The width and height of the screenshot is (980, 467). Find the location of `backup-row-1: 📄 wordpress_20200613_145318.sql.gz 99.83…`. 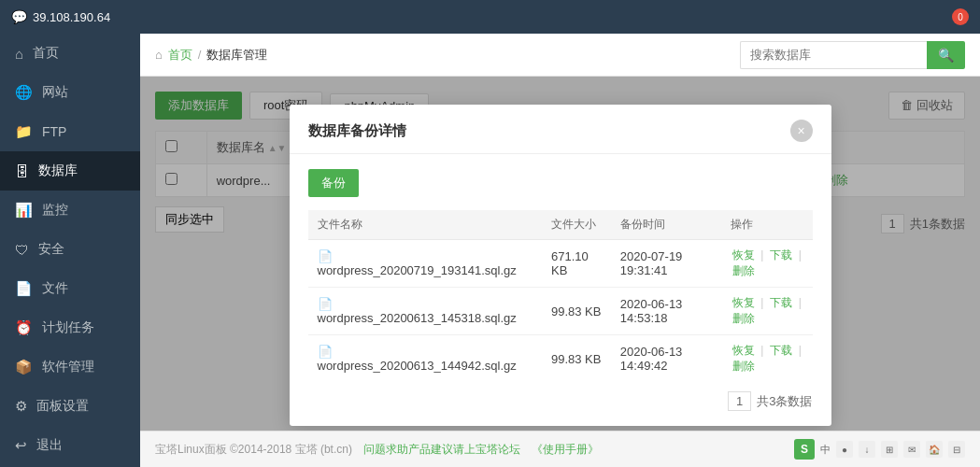

backup-row-1: 📄 wordpress_20200613_145318.sql.gz 99.83… is located at coordinates (561, 312).